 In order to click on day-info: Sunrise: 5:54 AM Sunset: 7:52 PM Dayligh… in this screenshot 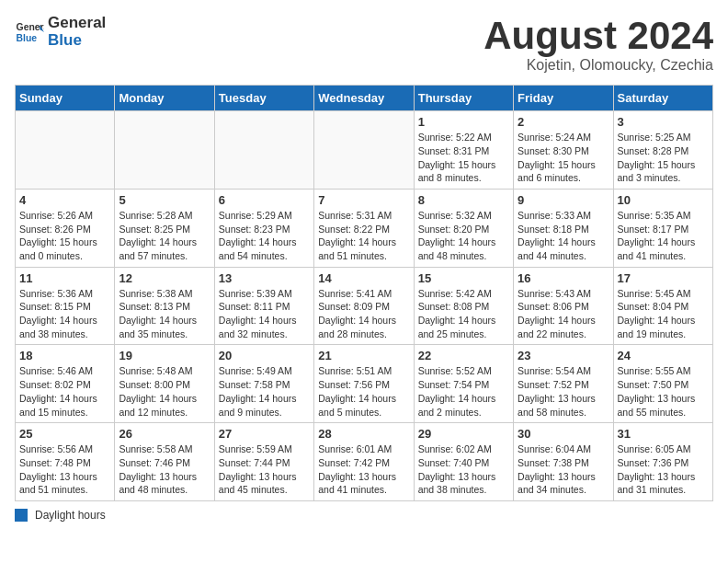, I will do `click(563, 392)`.